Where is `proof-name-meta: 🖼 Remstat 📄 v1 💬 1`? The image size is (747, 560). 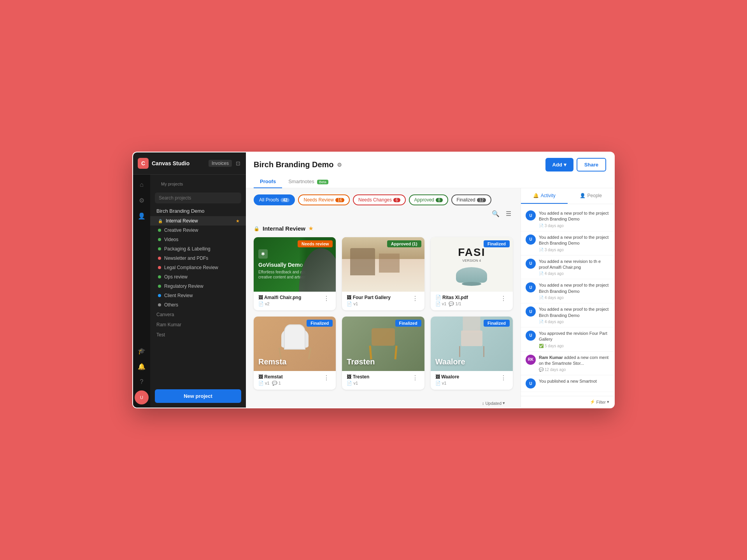 proof-name-meta: 🖼 Remstat 📄 v1 💬 1 is located at coordinates (271, 380).